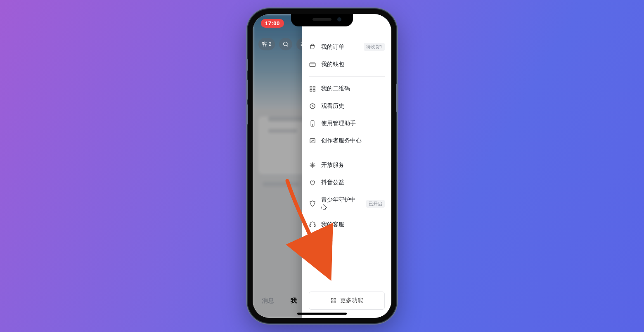  I want to click on home-indicator, so click(322, 314).